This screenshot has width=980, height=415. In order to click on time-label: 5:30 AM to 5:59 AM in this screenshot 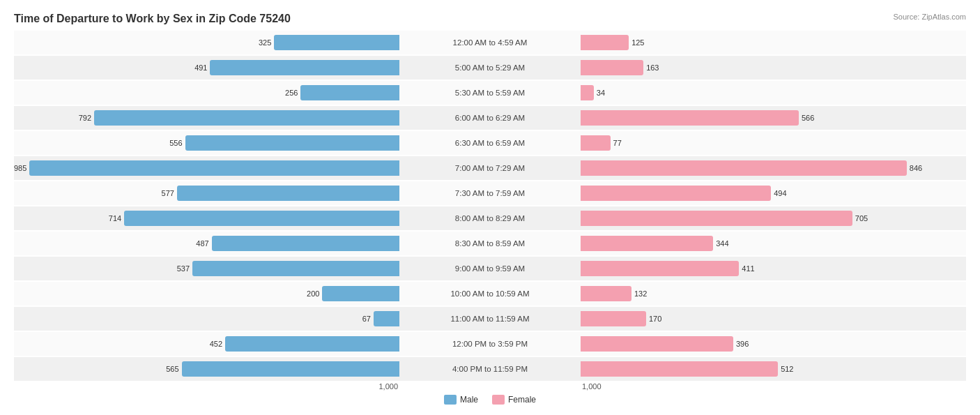, I will do `click(490, 93)`.